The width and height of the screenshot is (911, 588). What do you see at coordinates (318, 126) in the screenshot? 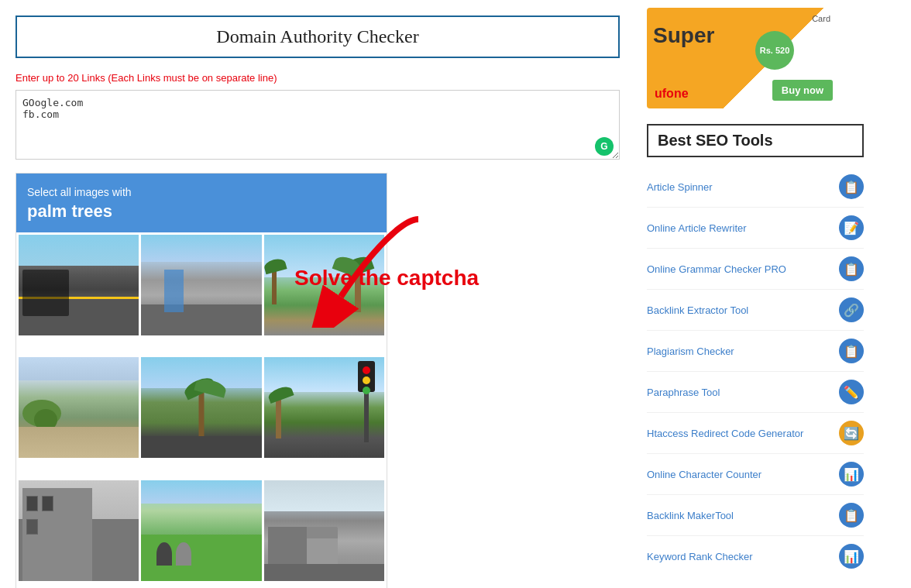
I see `url-input-wrapper: GOogle.com fb.com G` at bounding box center [318, 126].